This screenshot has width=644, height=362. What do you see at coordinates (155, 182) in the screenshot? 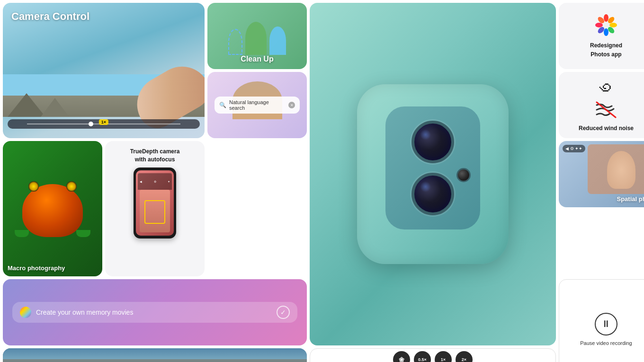
I see `phone-top-bar: ◀ ⚙ ✦` at bounding box center [155, 182].